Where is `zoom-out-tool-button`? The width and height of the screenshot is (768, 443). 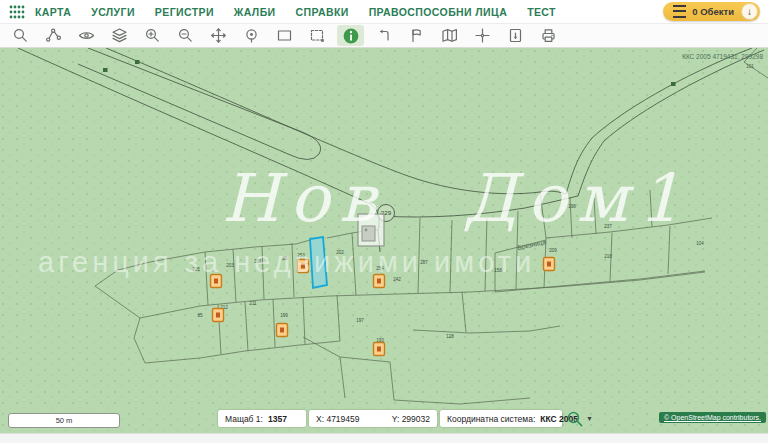
zoom-out-tool-button is located at coordinates (186, 36).